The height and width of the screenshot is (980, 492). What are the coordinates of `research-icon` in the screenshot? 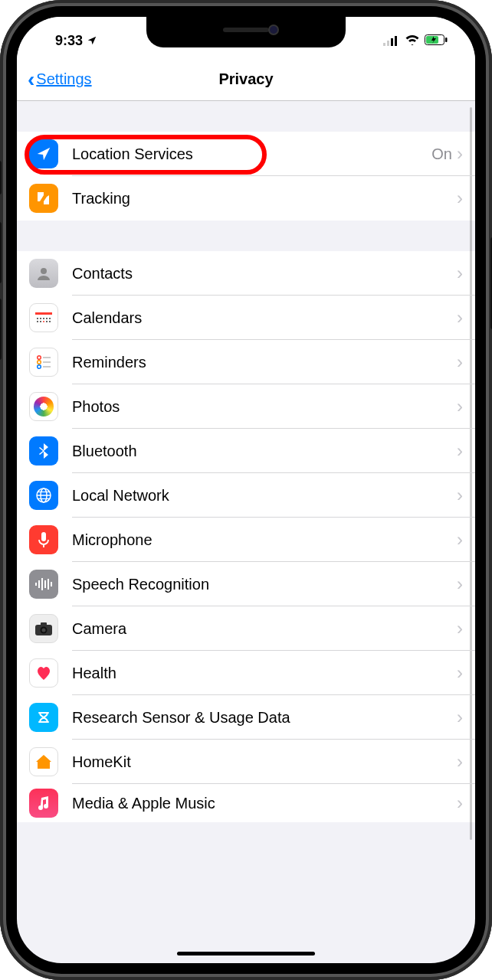 It's located at (44, 717).